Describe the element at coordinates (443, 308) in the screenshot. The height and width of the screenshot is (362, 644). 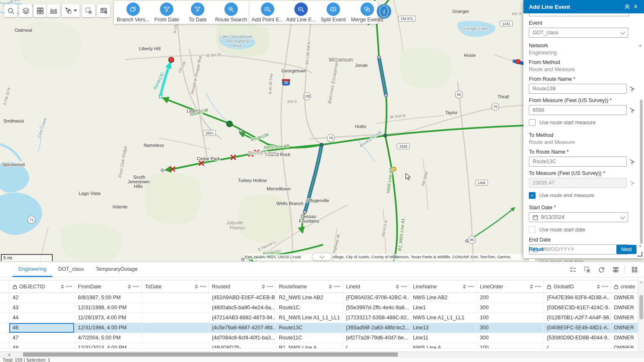
I see `table-cell: Line1` at that location.